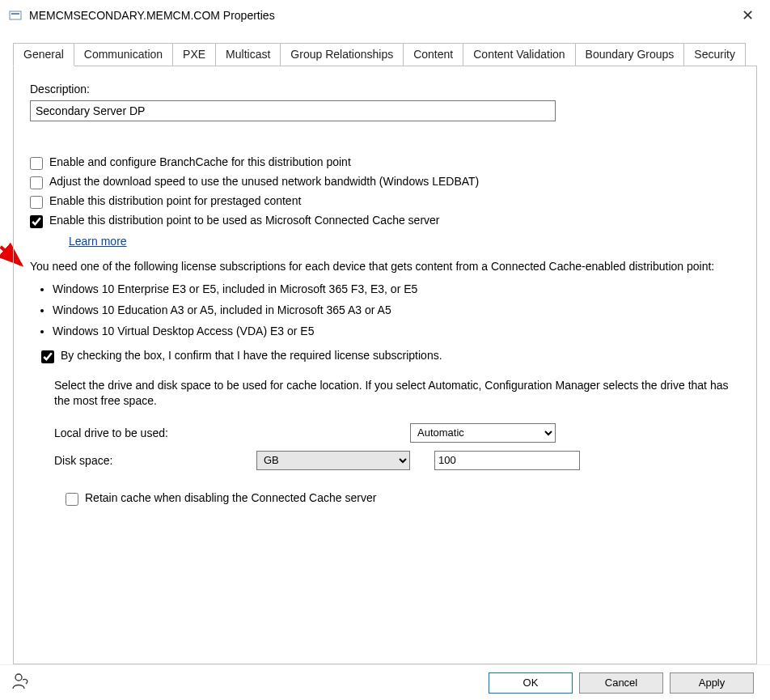  What do you see at coordinates (397, 393) in the screenshot?
I see `drive-intro-text: Select the drive and disk space to be us…` at bounding box center [397, 393].